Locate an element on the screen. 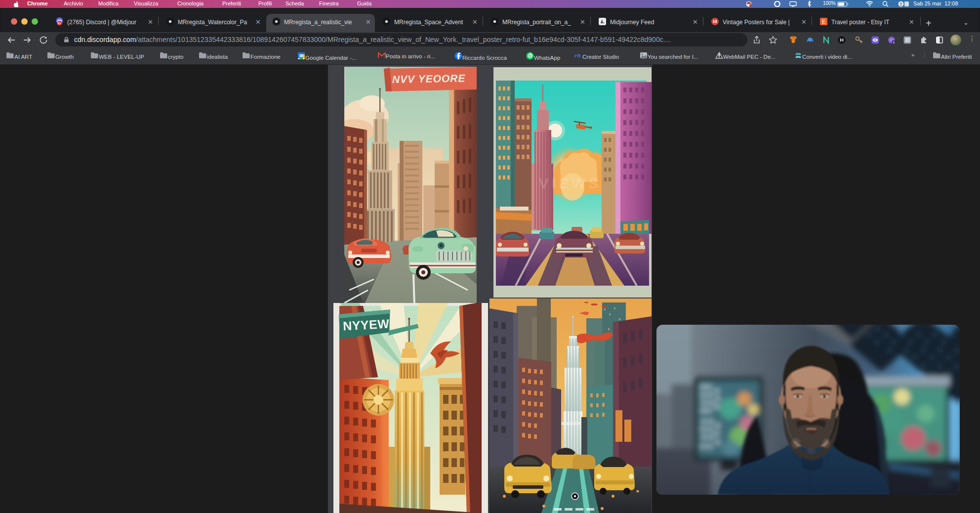 Image resolution: width=980 pixels, height=513 pixels. svg-text: 2+ is located at coordinates (59, 23).